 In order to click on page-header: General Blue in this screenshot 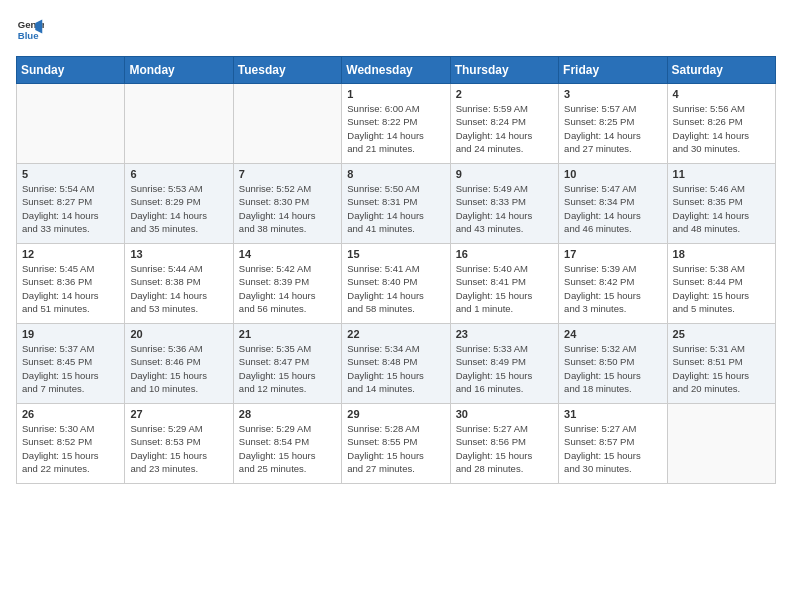, I will do `click(396, 30)`.